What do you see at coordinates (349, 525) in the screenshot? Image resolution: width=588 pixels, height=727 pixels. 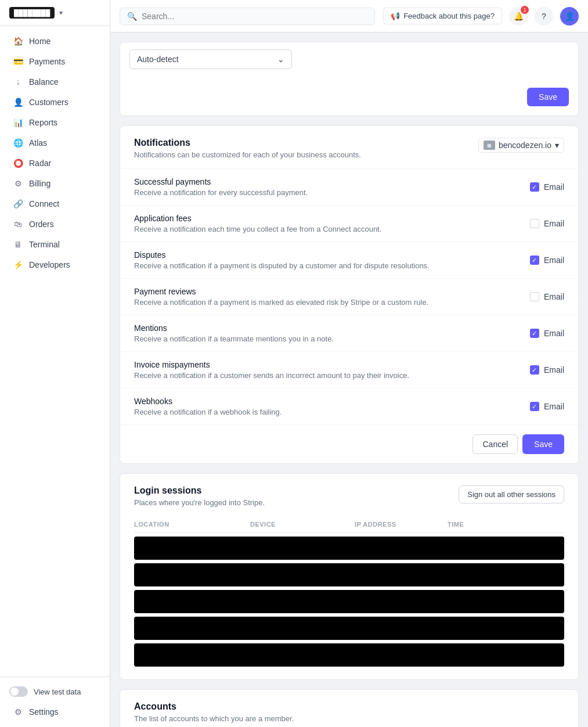 I see `sessions-table-header: LOCATION DEVICE IP ADDRESS TIME` at bounding box center [349, 525].